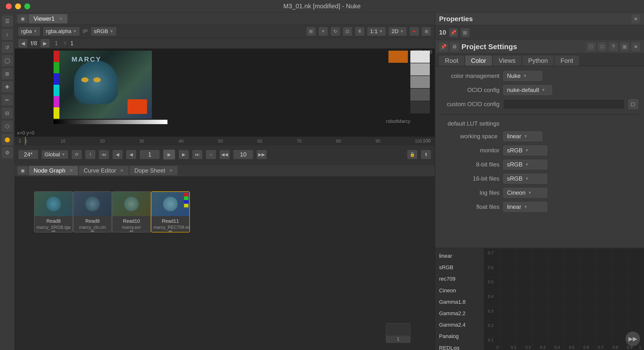 This screenshot has height=350, width=644. Describe the element at coordinates (624, 46) in the screenshot. I see `ps-float-btn: ⊞` at that location.